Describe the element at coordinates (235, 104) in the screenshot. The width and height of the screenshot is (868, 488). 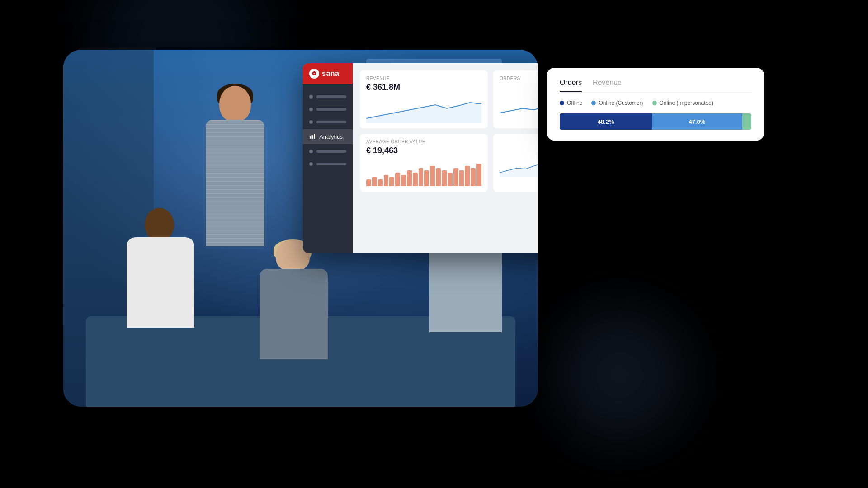
I see `person-standing-head` at that location.